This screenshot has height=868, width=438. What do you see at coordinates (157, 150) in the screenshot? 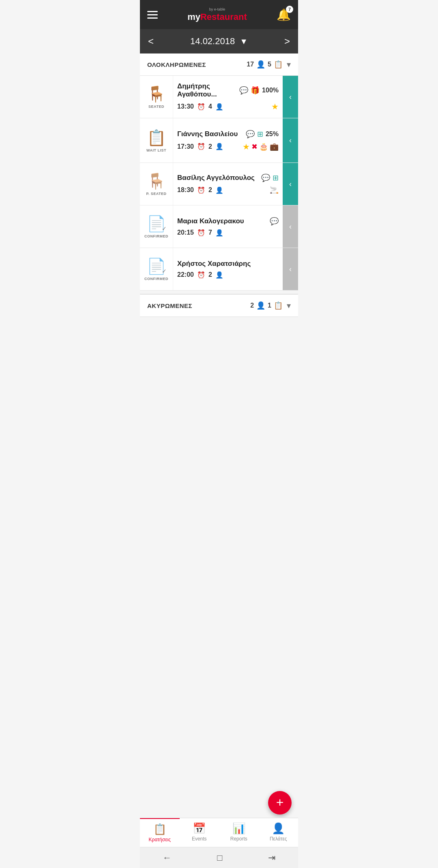
I see `status-label: WAIT LIST` at bounding box center [157, 150].